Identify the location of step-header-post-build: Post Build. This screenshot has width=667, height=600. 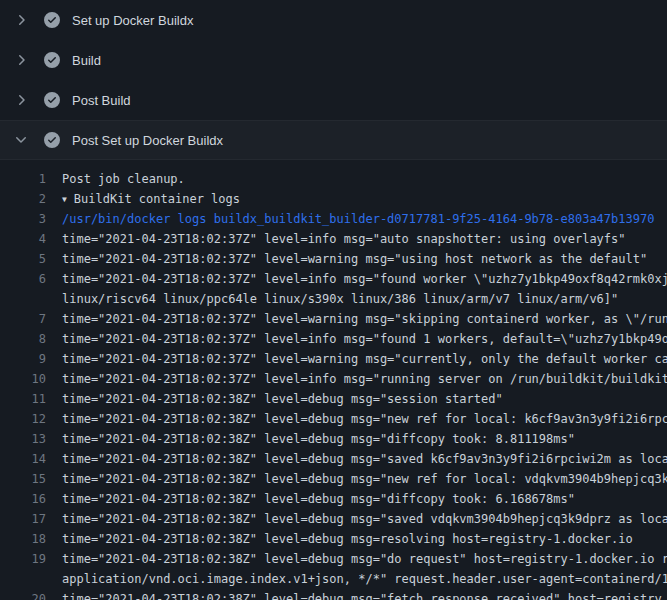
(334, 100).